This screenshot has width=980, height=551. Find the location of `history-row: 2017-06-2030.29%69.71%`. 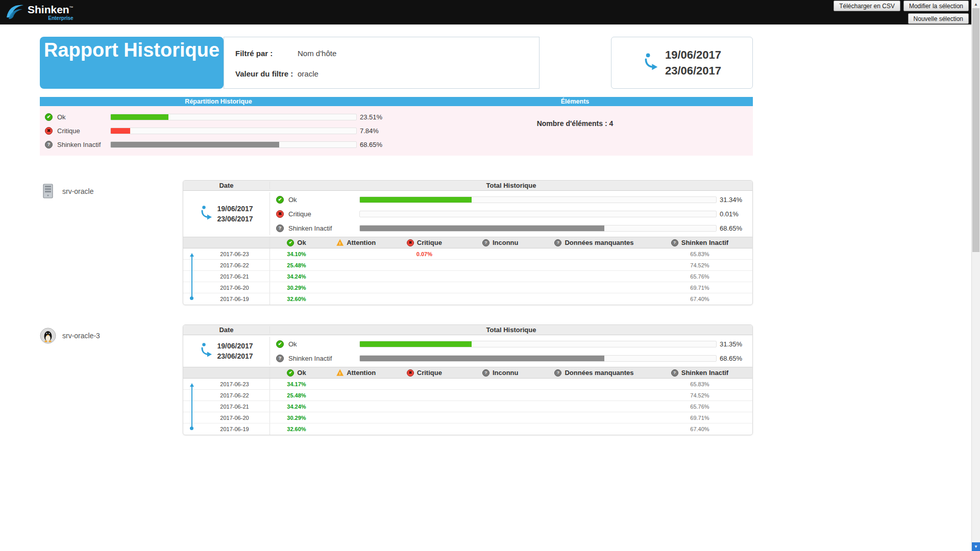

history-row: 2017-06-2030.29%69.71% is located at coordinates (468, 288).